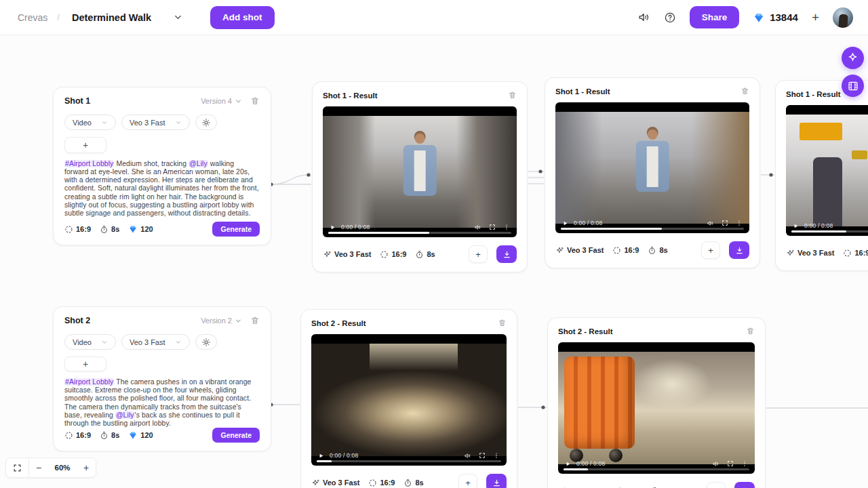  I want to click on ai-assistant-button, so click(853, 58).